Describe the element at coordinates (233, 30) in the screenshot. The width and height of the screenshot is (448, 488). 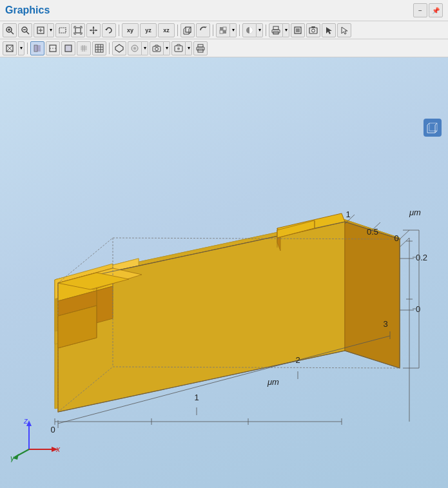
I see `view-mode-arrow: ▾` at that location.